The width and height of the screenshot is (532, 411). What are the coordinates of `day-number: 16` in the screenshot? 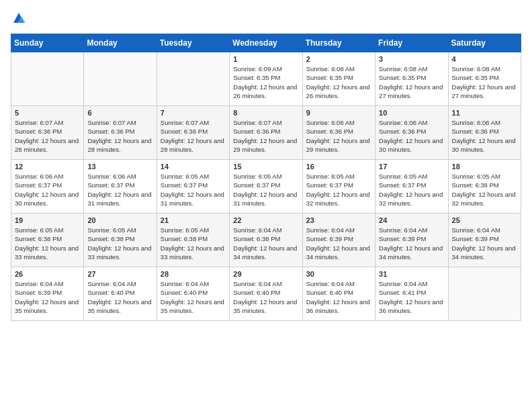 It's located at (339, 167).